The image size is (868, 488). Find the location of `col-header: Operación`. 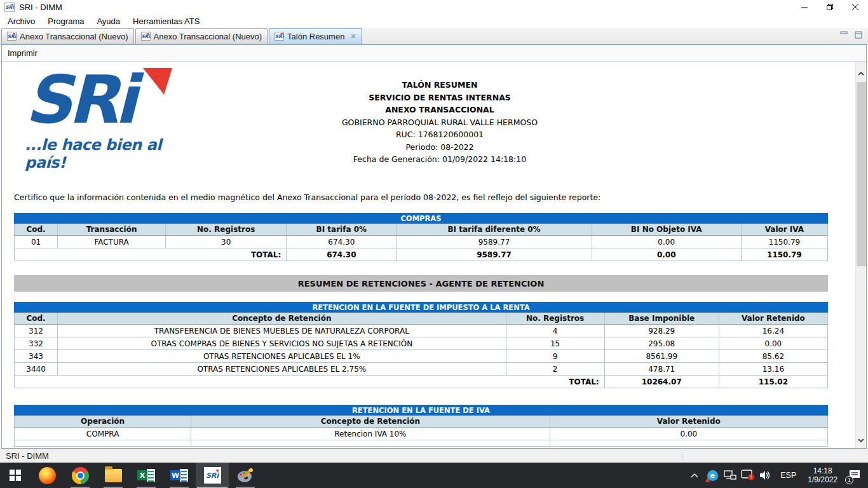

col-header: Operación is located at coordinates (103, 422).